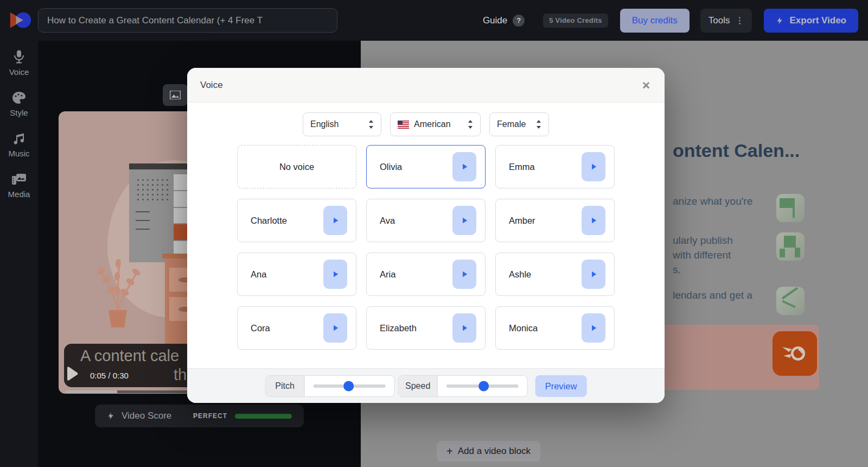 This screenshot has width=868, height=467. Describe the element at coordinates (522, 220) in the screenshot. I see `voice-name: Amber` at that location.